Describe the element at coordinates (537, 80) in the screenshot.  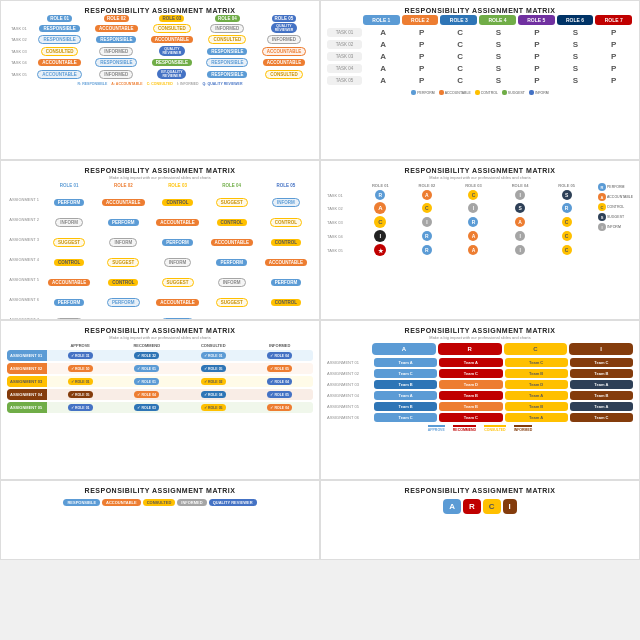
I see `cell-5-5: P` at that location.